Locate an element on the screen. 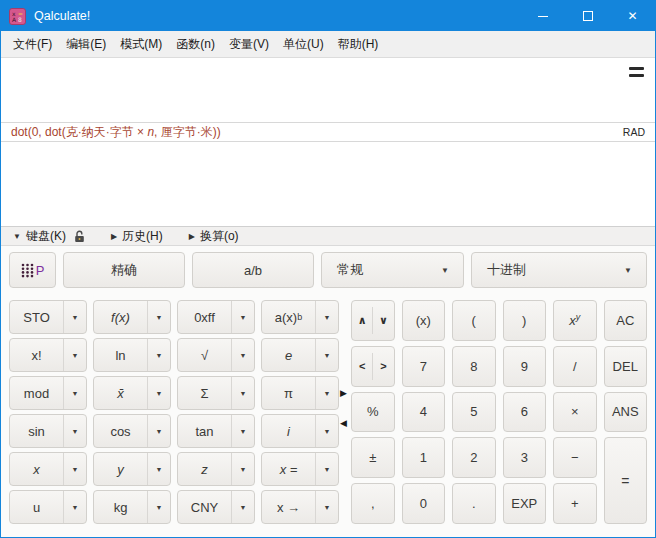 The width and height of the screenshot is (656, 538). unit-u-button: u▼ is located at coordinates (48, 507).